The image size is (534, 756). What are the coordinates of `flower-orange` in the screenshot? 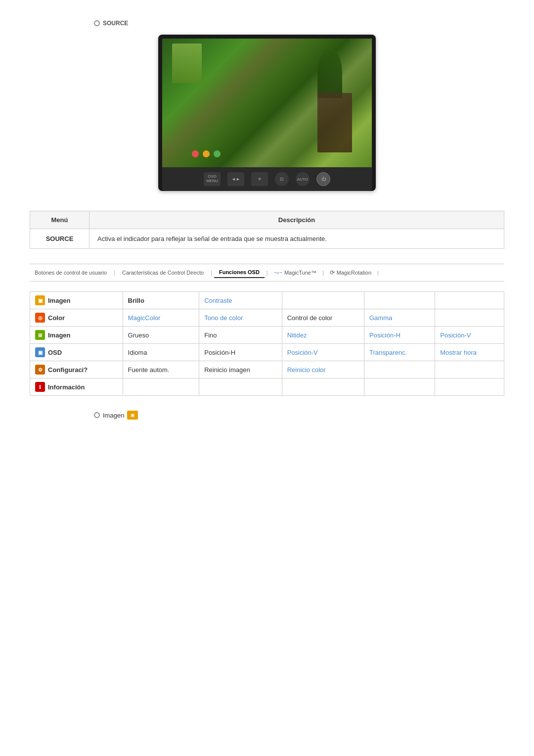 It's located at (206, 154).